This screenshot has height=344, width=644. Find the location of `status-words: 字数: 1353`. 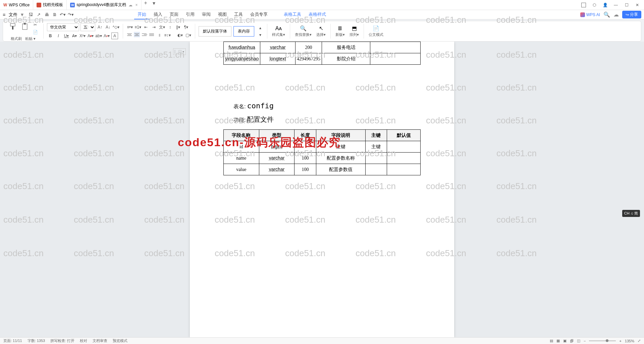

status-words: 字数: 1353 is located at coordinates (36, 341).